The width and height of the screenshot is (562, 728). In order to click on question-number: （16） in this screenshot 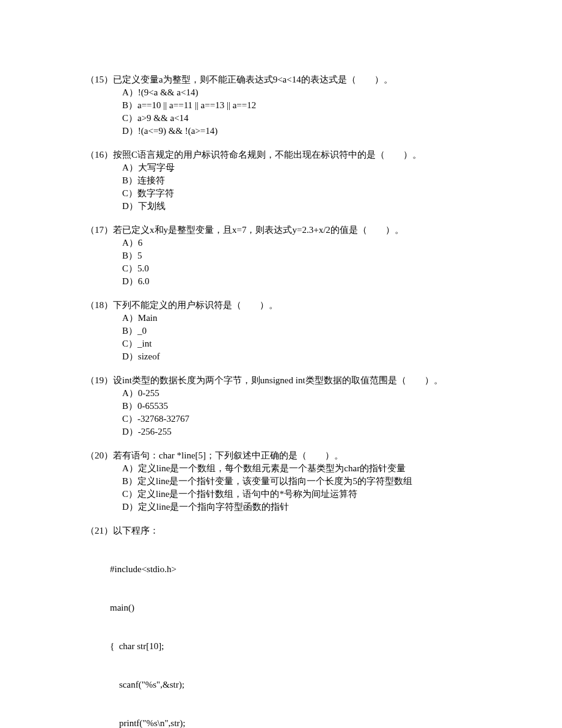, I will do `click(99, 155)`.